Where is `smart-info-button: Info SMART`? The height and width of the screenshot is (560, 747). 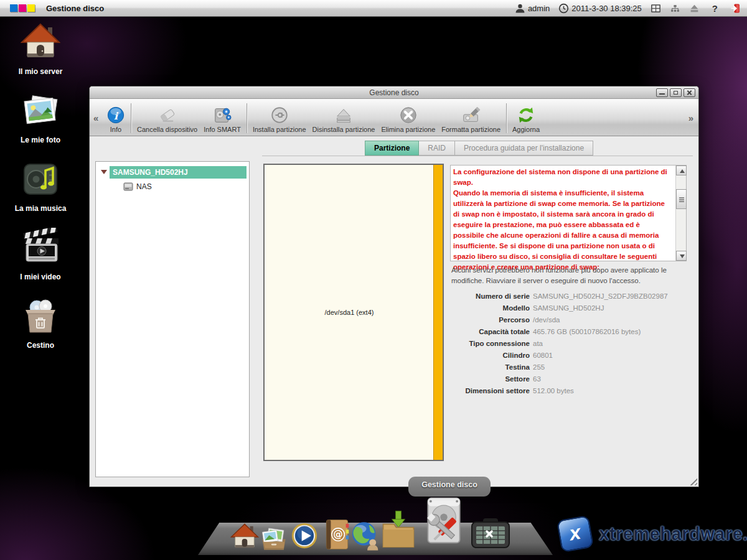
smart-info-button: Info SMART is located at coordinates (222, 119).